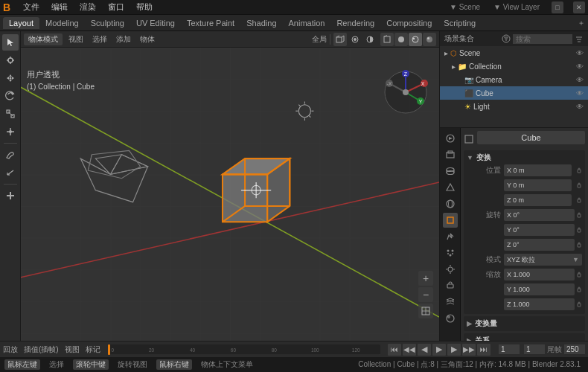  Describe the element at coordinates (579, 289) in the screenshot. I see `scale-y-lock` at that location.